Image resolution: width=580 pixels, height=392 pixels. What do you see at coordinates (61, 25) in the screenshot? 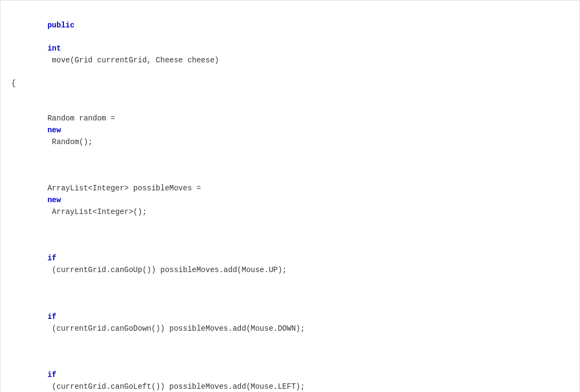
I see `keyword-public: public` at bounding box center [61, 25].